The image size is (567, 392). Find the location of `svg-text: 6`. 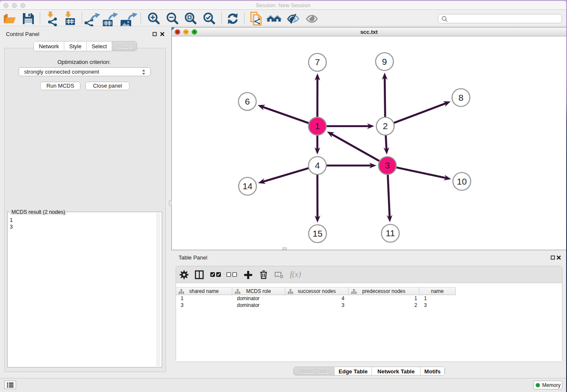

svg-text: 6 is located at coordinates (248, 102).